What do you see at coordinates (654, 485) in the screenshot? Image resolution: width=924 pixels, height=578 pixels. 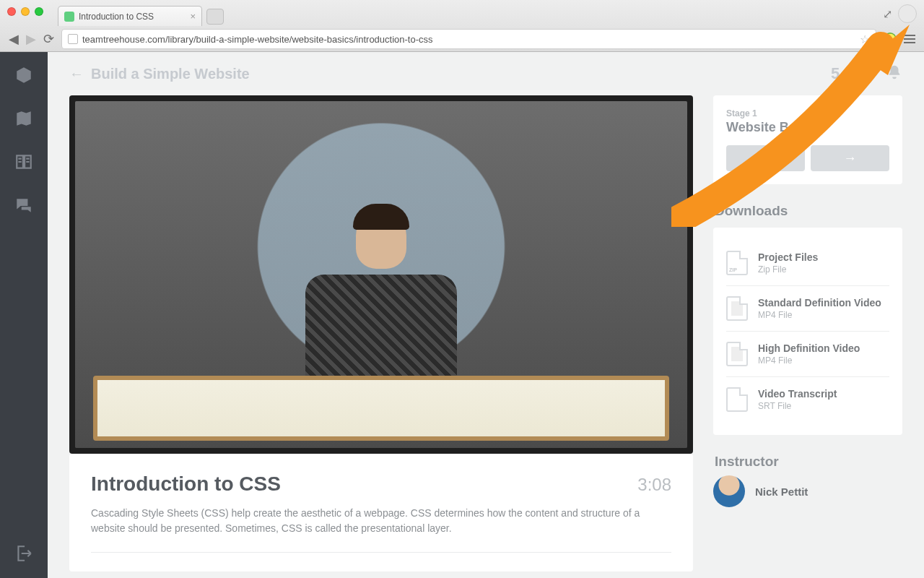 I see `lesson-duration: 3:08` at bounding box center [654, 485].